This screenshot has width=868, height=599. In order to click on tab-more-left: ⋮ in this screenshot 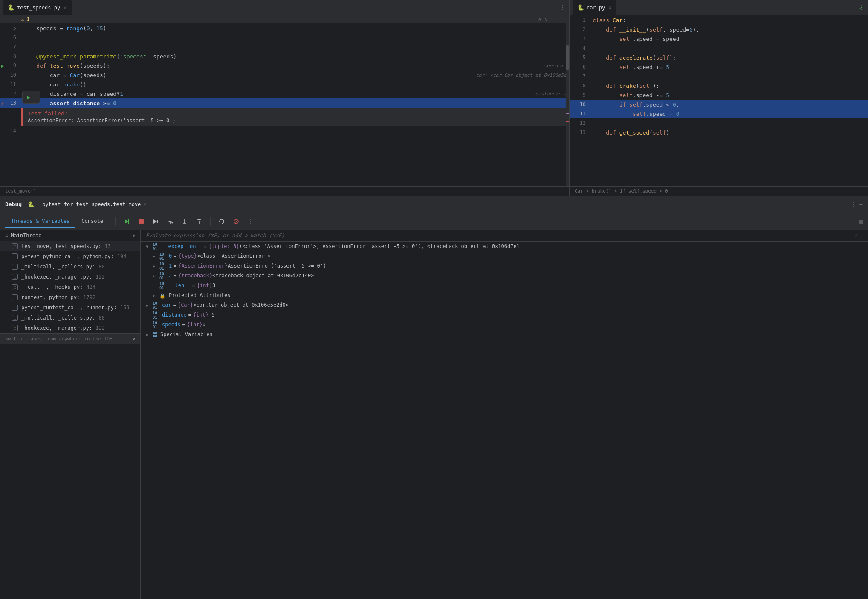, I will do `click(562, 8)`.